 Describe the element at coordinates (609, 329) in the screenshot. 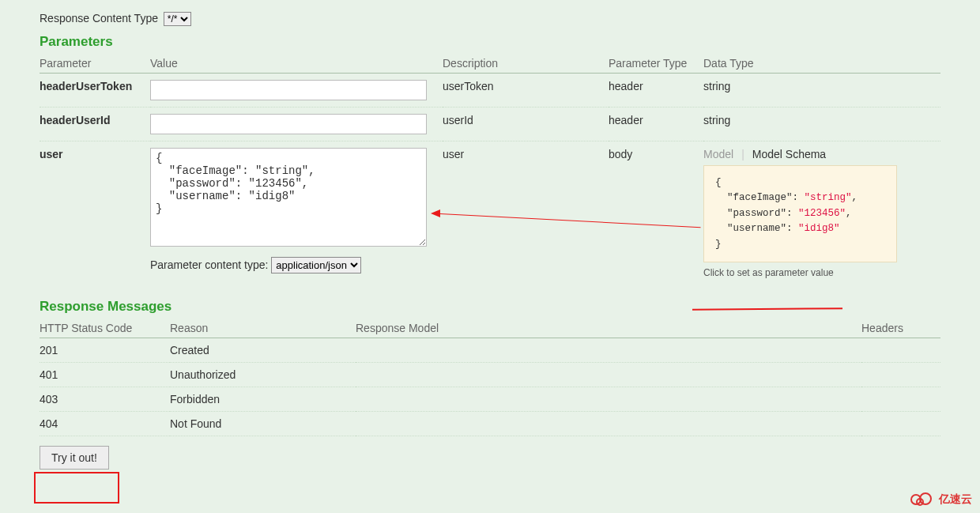

I see `th-response-model: Response Model` at that location.